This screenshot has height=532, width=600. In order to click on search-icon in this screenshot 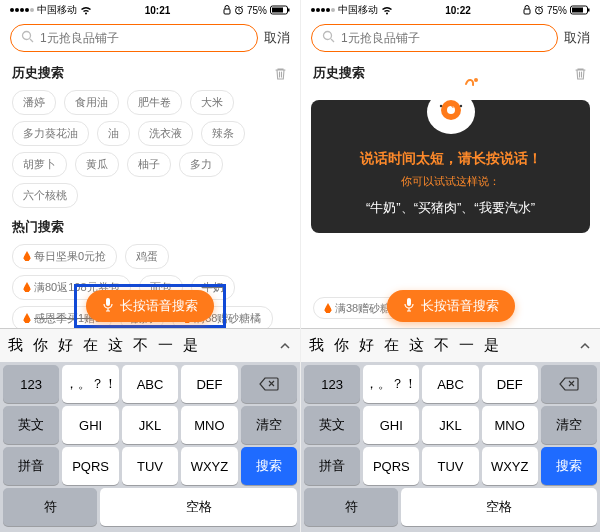, I will do `click(328, 38)`.